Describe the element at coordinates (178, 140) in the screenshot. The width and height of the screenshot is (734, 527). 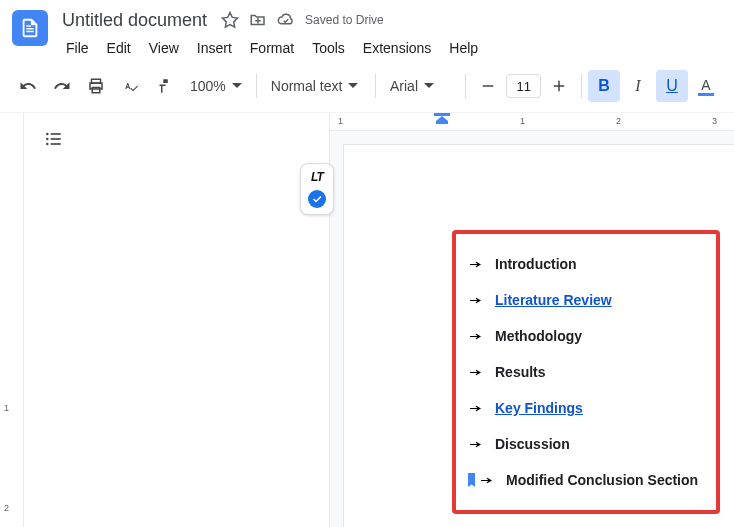
I see `outline-toggle-icon` at that location.